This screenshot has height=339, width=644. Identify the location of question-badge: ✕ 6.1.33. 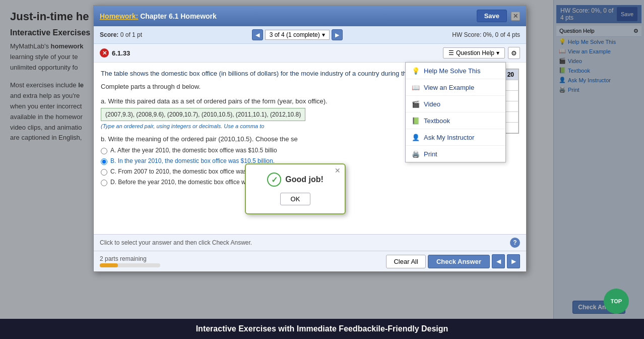
(115, 53).